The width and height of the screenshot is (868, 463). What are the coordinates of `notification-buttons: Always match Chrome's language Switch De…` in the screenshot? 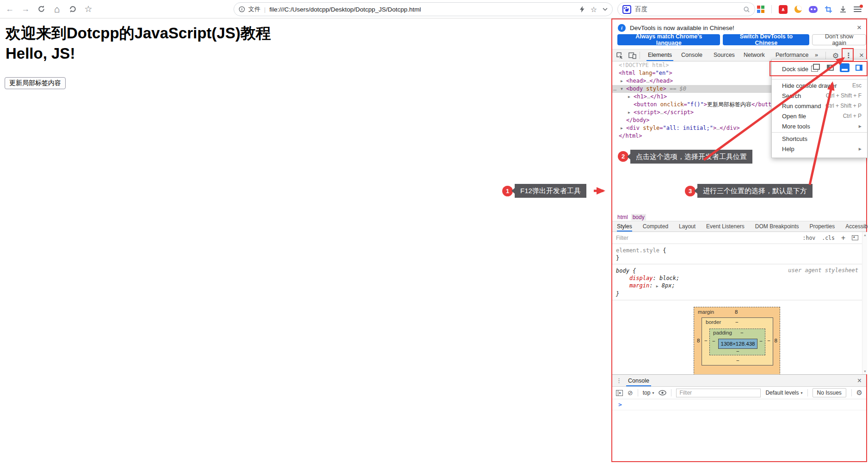 It's located at (742, 40).